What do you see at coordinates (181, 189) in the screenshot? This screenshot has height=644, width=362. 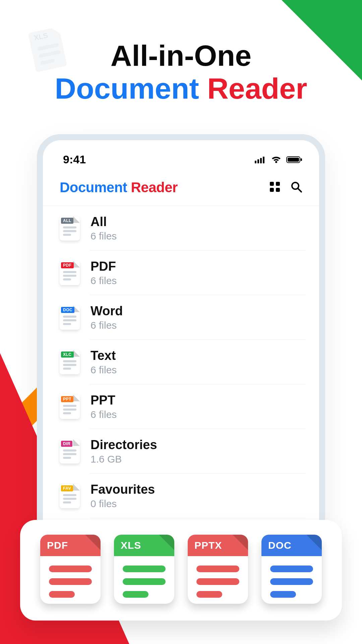 I see `app-header: Document Reader` at bounding box center [181, 189].